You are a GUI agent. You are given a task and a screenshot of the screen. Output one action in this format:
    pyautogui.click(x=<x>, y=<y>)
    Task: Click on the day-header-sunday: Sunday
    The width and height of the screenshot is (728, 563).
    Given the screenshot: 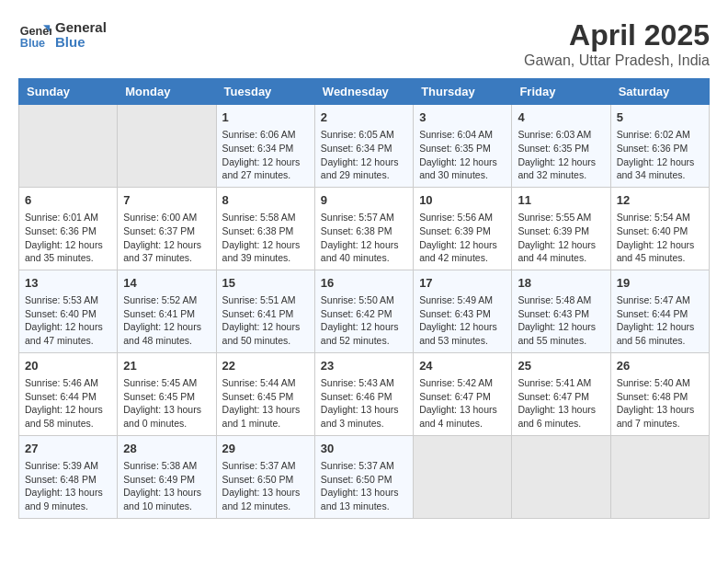 What is the action you would take?
    pyautogui.click(x=68, y=92)
    